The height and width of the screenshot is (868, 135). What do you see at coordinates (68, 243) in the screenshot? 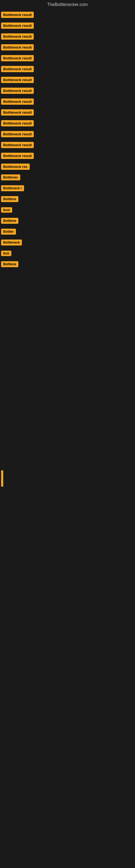
I see `list-item: Bottleneck` at bounding box center [68, 243].